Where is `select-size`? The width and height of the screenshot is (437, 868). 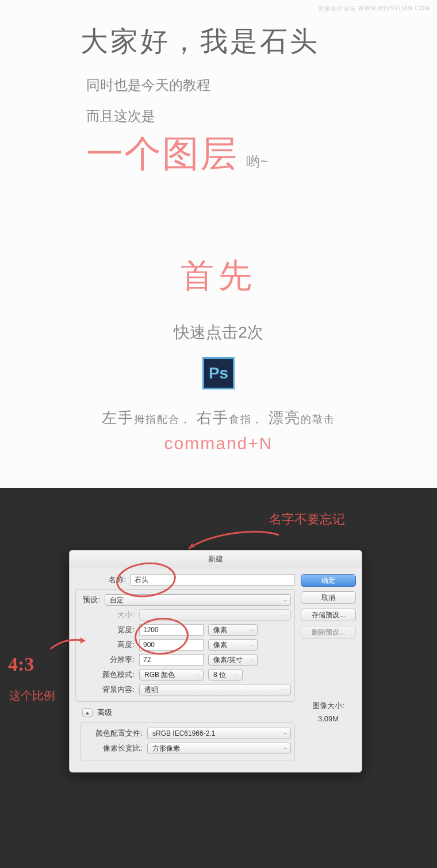 select-size is located at coordinates (215, 615).